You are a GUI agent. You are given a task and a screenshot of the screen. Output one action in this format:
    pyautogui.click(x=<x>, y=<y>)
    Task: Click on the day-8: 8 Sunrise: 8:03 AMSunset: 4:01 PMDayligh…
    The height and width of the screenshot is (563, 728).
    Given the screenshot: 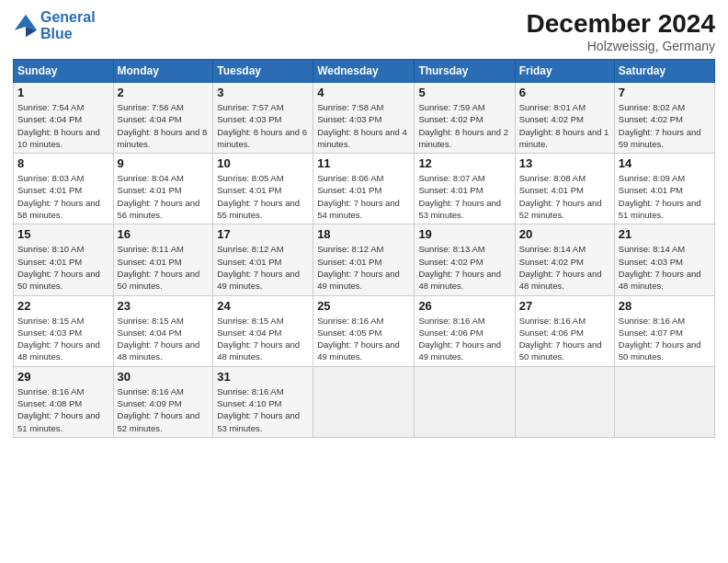 What is the action you would take?
    pyautogui.click(x=64, y=190)
    